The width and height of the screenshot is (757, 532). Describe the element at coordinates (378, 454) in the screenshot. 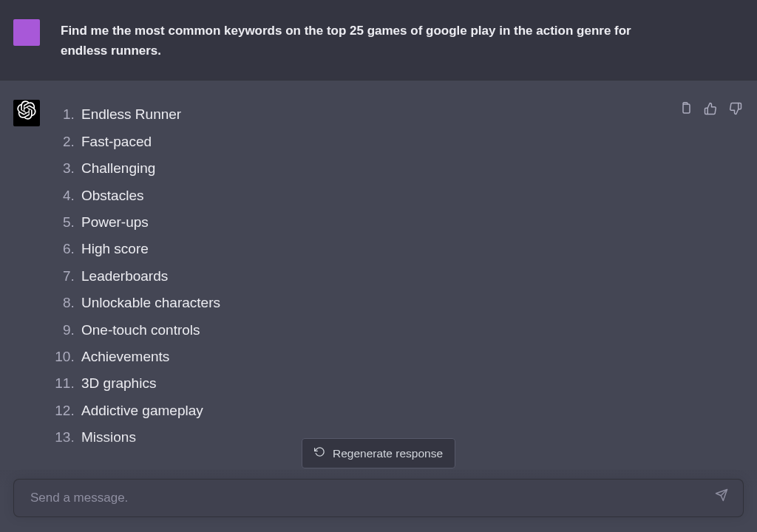

I see `regenerate-wrap: Regenerate response` at that location.